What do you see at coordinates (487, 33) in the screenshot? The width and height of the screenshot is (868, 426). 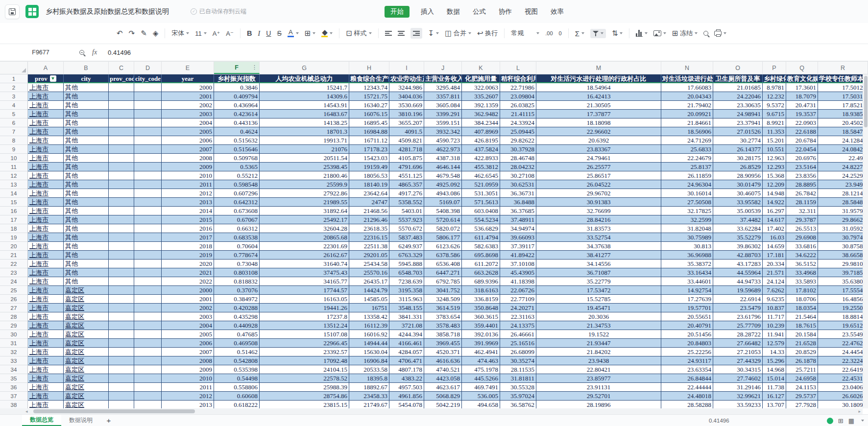 I see `wrap-text-button: ↩ 换行` at bounding box center [487, 33].